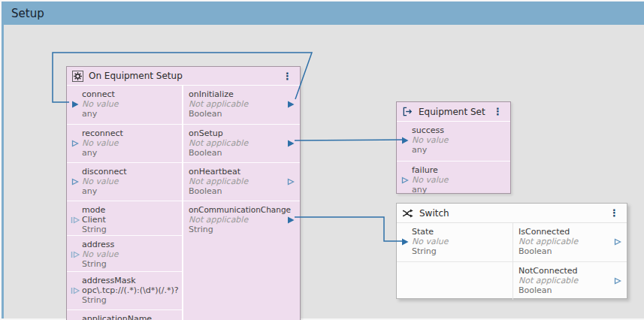 This screenshot has width=644, height=320. What do you see at coordinates (570, 261) in the screenshot?
I see `outputs-column: IsConnected Not applicable Boolean NotCo…` at bounding box center [570, 261].